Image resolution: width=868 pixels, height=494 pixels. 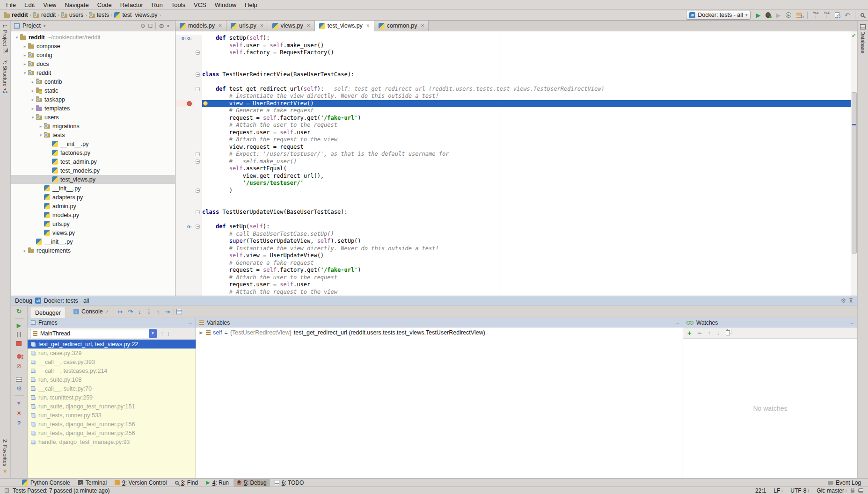 What do you see at coordinates (16, 15) in the screenshot?
I see `breadcrumb-item: reddit` at bounding box center [16, 15].